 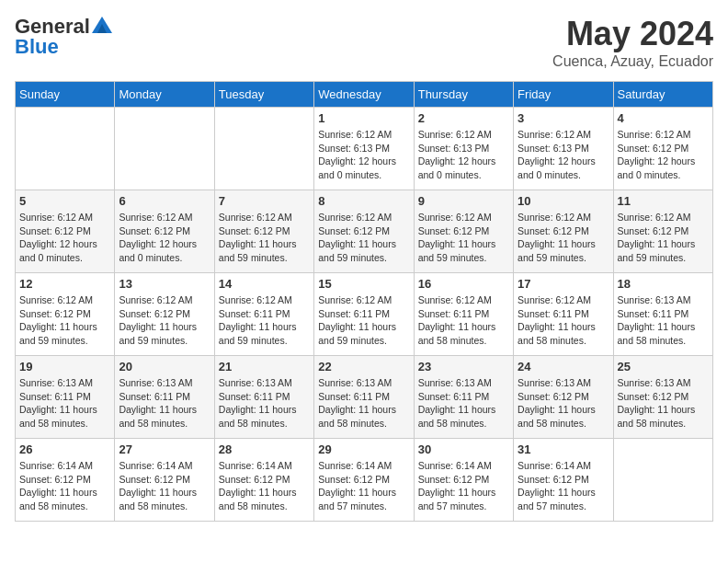 What do you see at coordinates (463, 201) in the screenshot?
I see `day-number: 9` at bounding box center [463, 201].